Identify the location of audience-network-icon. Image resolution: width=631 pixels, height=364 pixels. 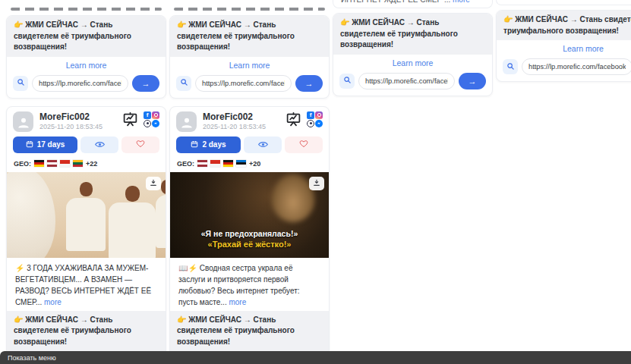
(147, 124).